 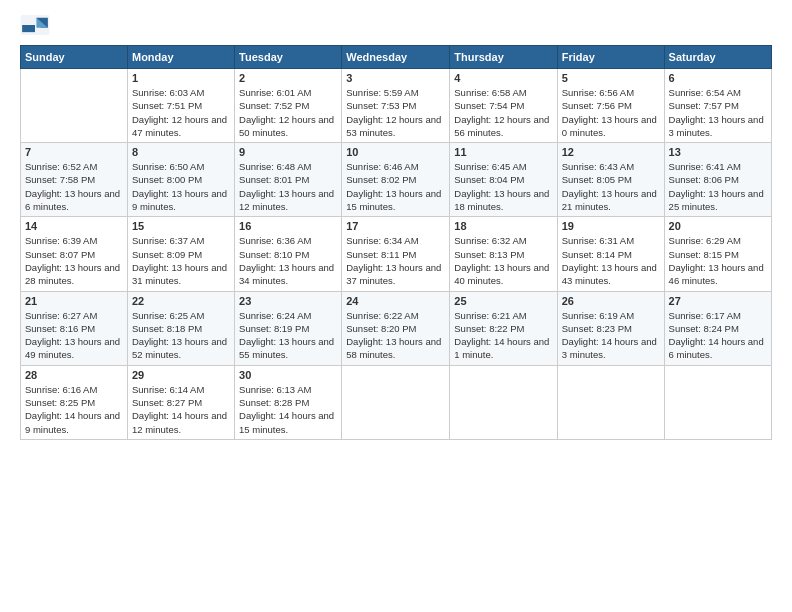 I want to click on day-info: Sunrise: 6:03 AMSunset: 7:51 PMDaylight:…, so click(x=181, y=112).